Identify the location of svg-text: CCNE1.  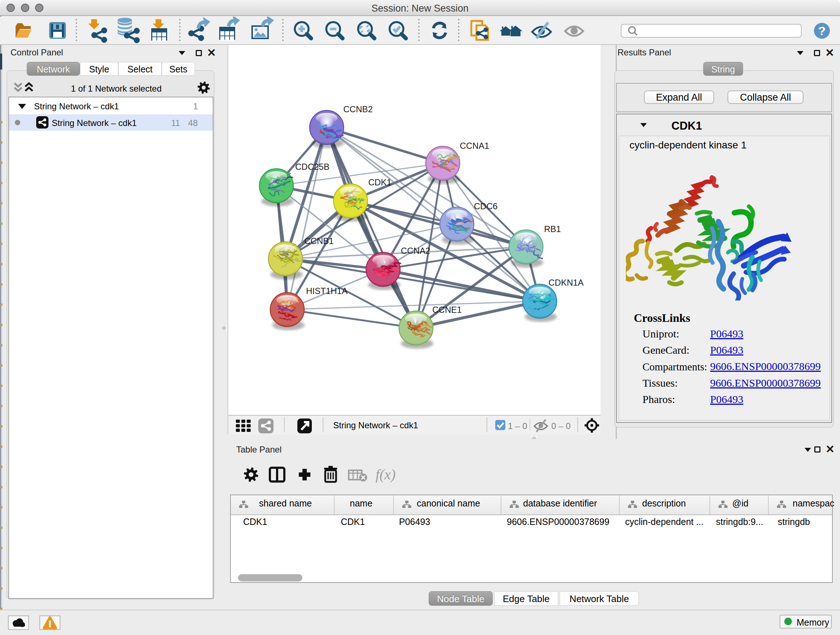
(447, 310).